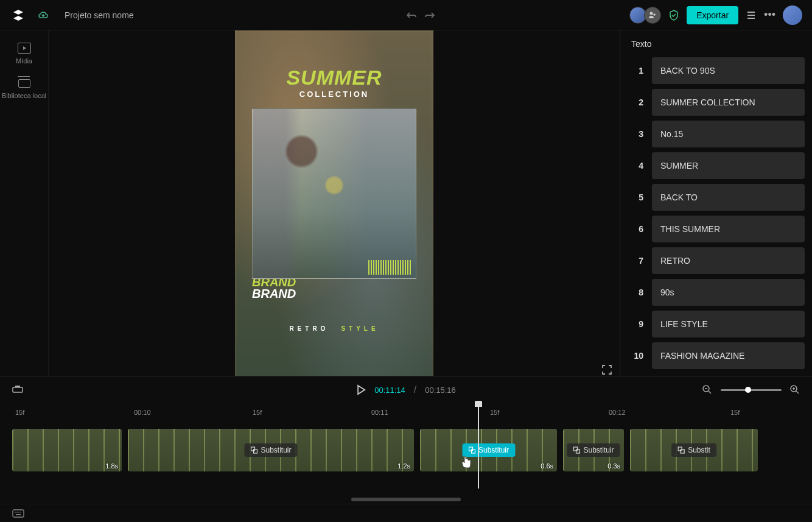 This screenshot has height=522, width=812. What do you see at coordinates (637, 261) in the screenshot?
I see `text-item-number: 7` at bounding box center [637, 261].